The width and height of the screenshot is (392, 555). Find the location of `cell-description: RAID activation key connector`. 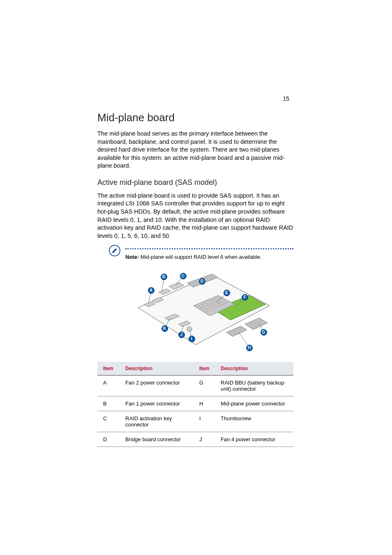

cell-description: RAID activation key connector is located at coordinates (158, 421).